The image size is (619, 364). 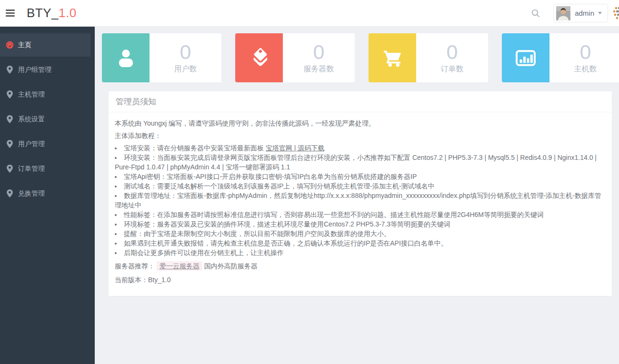 What do you see at coordinates (25, 45) in the screenshot?
I see `sidebar-item-label: 主页` at bounding box center [25, 45].